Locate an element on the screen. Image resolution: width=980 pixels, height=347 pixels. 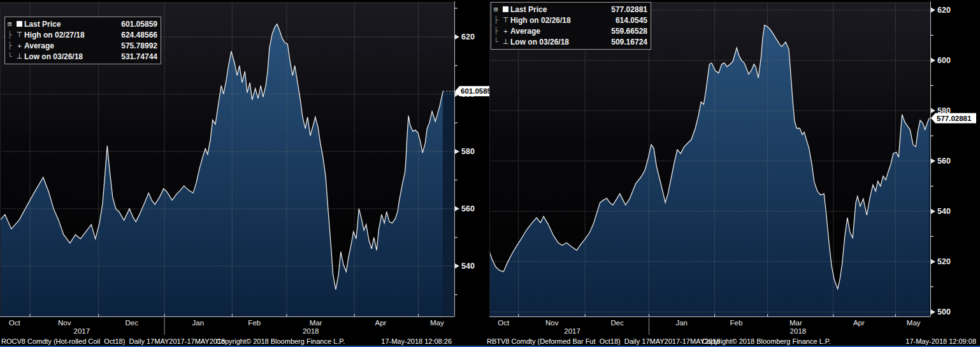
security-description: ROCV8 Comdty (Hot-rolled Coil Oct18) Dai… is located at coordinates (113, 341).